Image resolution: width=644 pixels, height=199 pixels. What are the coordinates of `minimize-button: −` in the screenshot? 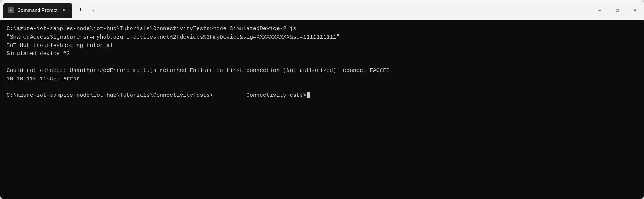 It's located at (600, 10).